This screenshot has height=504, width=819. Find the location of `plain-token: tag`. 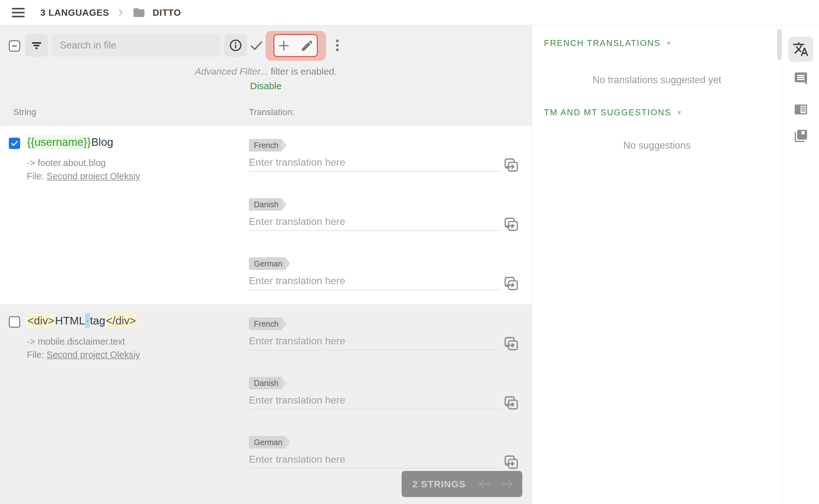

plain-token: tag is located at coordinates (98, 321).